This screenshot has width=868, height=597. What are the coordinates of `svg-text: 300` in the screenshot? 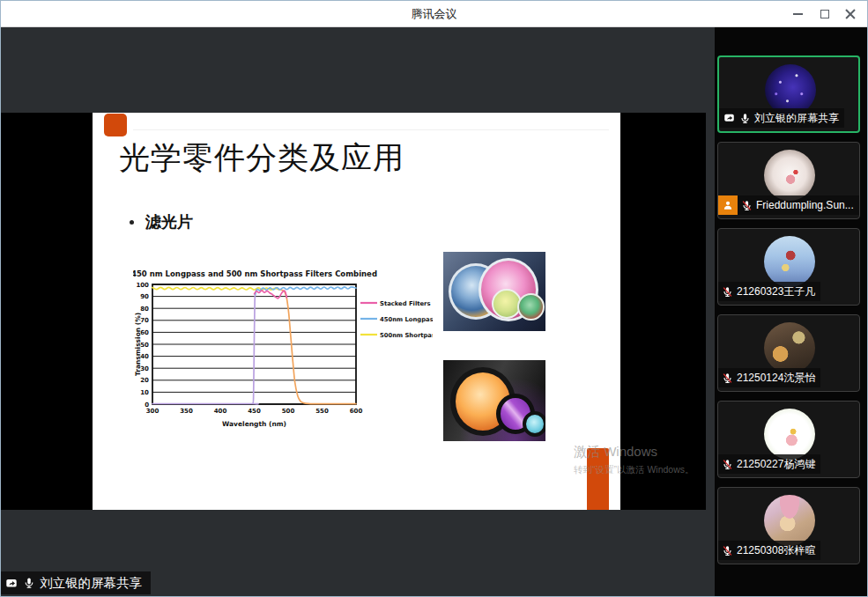 It's located at (153, 411).